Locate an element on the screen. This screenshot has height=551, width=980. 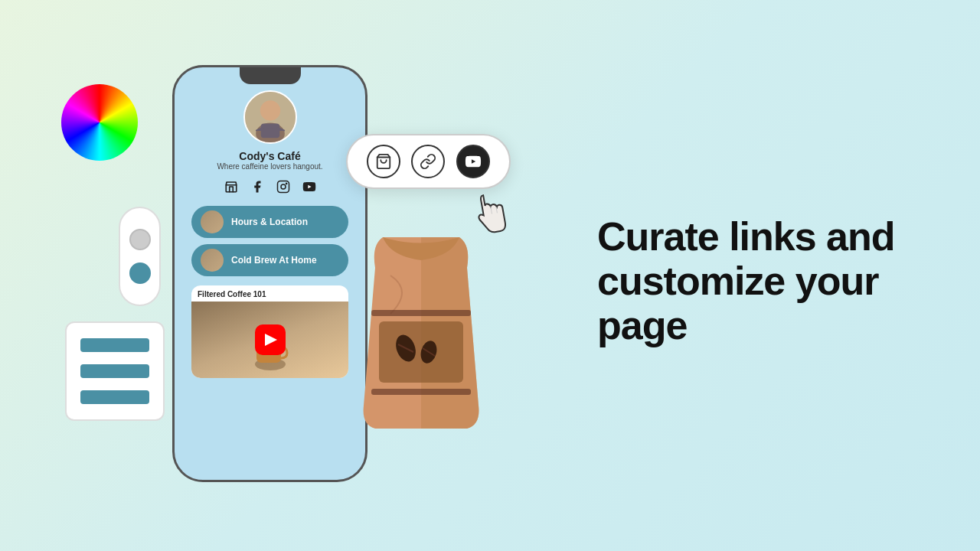
store-icon is located at coordinates (231, 187).